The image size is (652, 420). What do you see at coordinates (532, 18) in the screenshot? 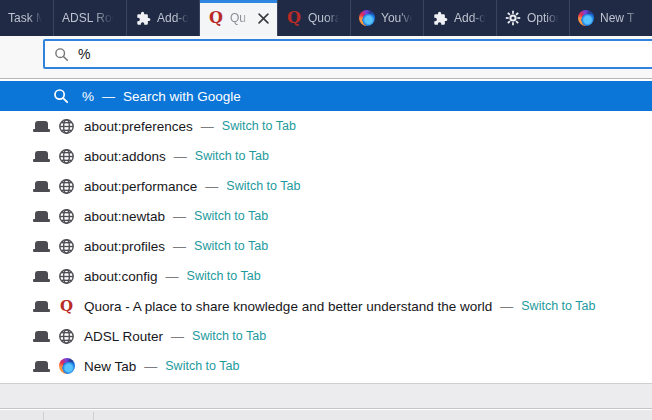
I see `tab-options: Option` at bounding box center [532, 18].